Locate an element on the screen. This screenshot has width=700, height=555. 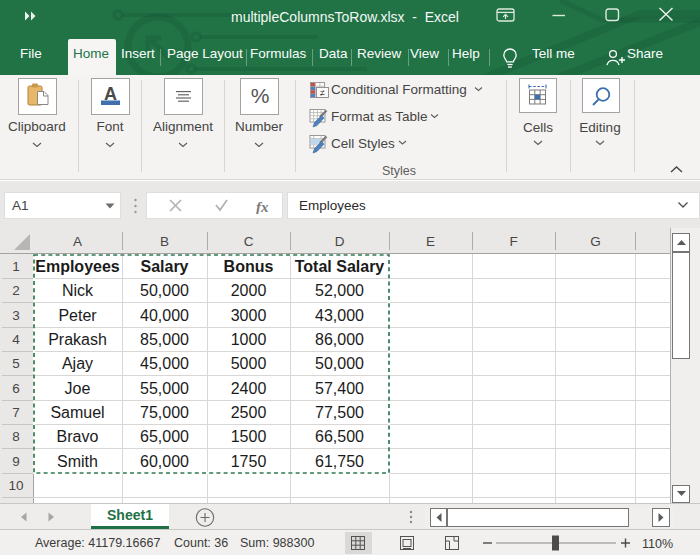
svg-text: Nick is located at coordinates (78, 290).